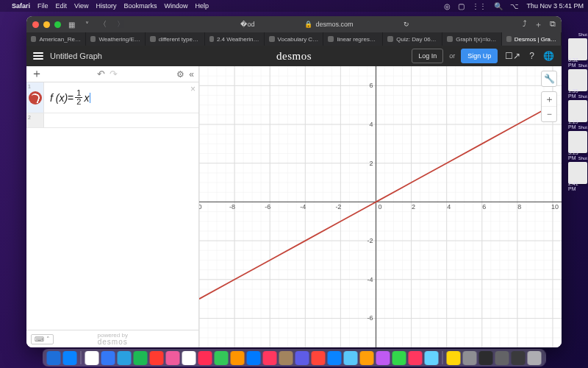 This screenshot has width=588, height=368. What do you see at coordinates (553, 25) in the screenshot?
I see `tabs-overview-icon: ⧉` at bounding box center [553, 25].